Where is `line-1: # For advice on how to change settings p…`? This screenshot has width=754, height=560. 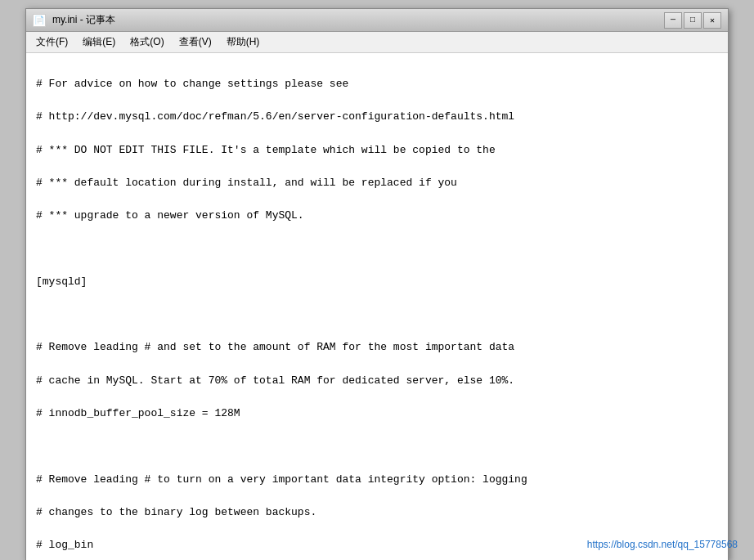
line-1: # For advice on how to change settings p… is located at coordinates (377, 84).